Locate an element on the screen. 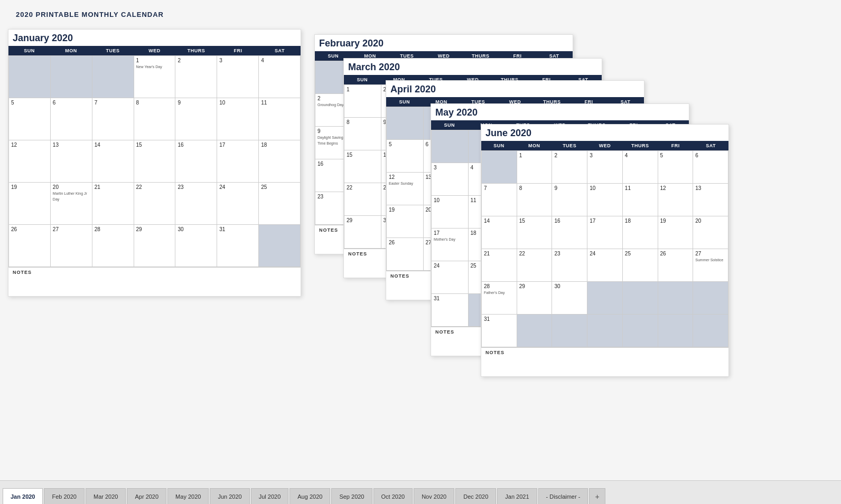 The height and width of the screenshot is (504, 841). january-notes: NOTES is located at coordinates (154, 282).